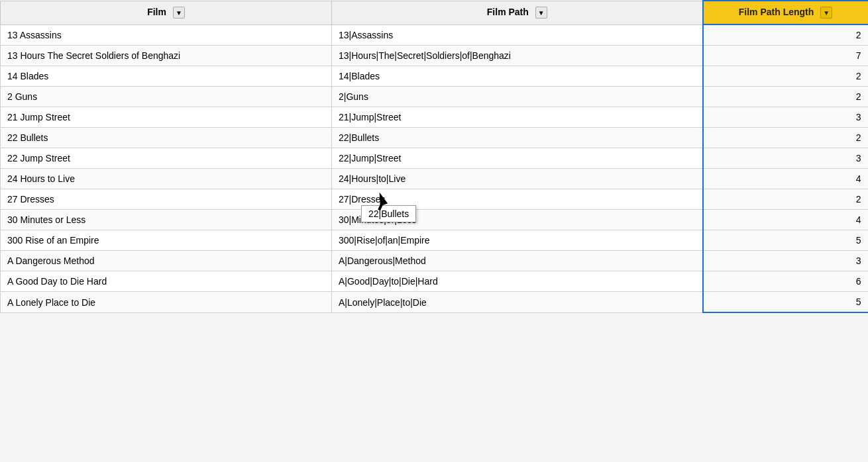  I want to click on table-row: 2 Guns2|Guns2, so click(435, 97).